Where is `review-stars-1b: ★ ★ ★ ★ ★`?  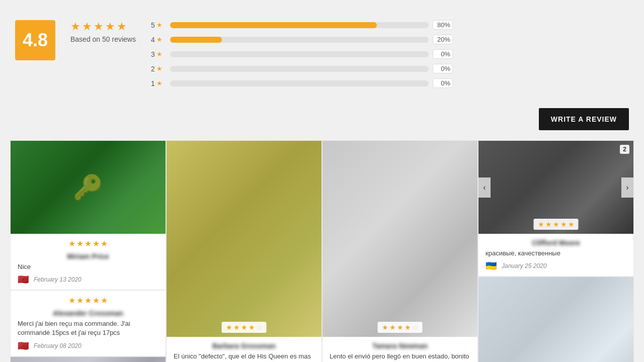
review-stars-1b: ★ ★ ★ ★ ★ is located at coordinates (88, 301).